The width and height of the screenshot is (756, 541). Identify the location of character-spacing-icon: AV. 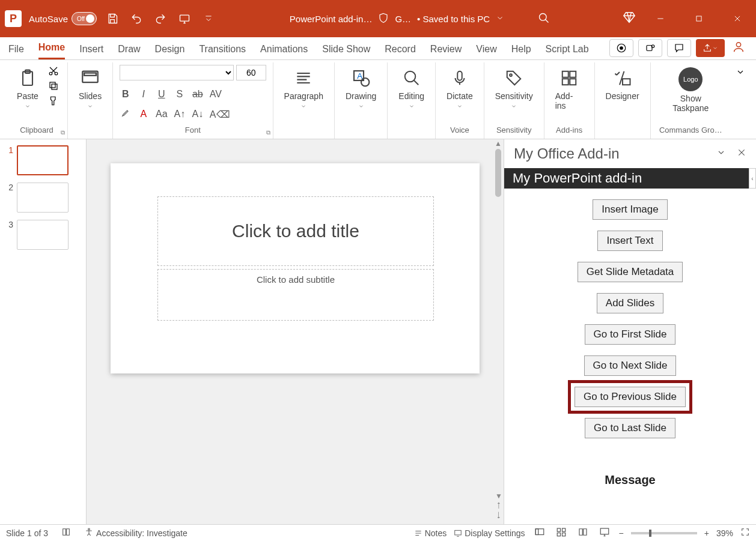
(216, 94).